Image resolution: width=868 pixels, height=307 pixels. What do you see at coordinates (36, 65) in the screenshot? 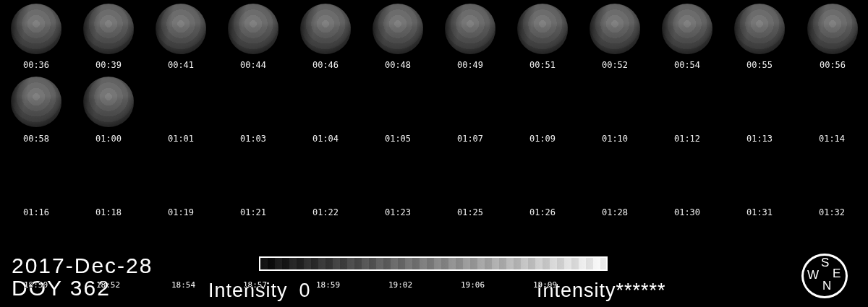
I see `frame-timestamp: 00:36` at bounding box center [36, 65].